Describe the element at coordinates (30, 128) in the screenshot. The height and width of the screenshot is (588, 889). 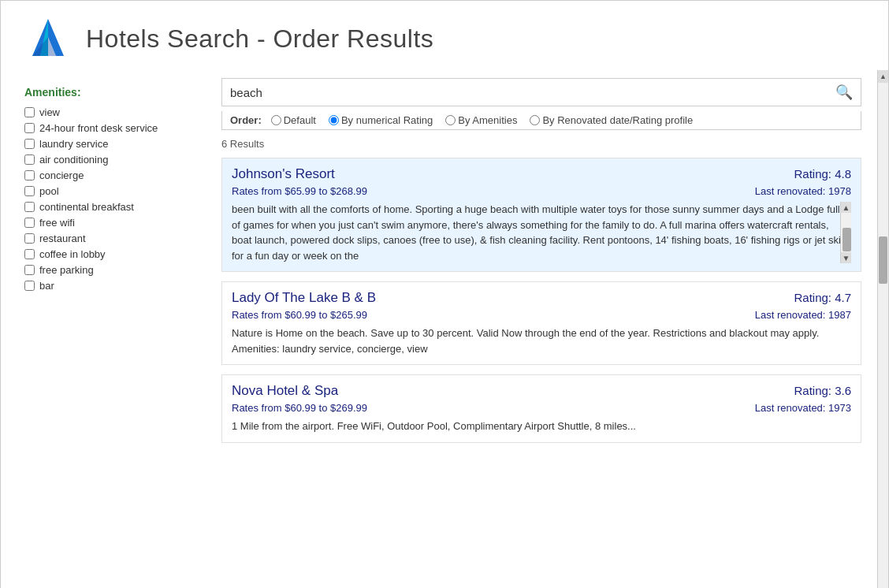
I see `amenity-checkbox-24-hour-front-desk-service` at that location.